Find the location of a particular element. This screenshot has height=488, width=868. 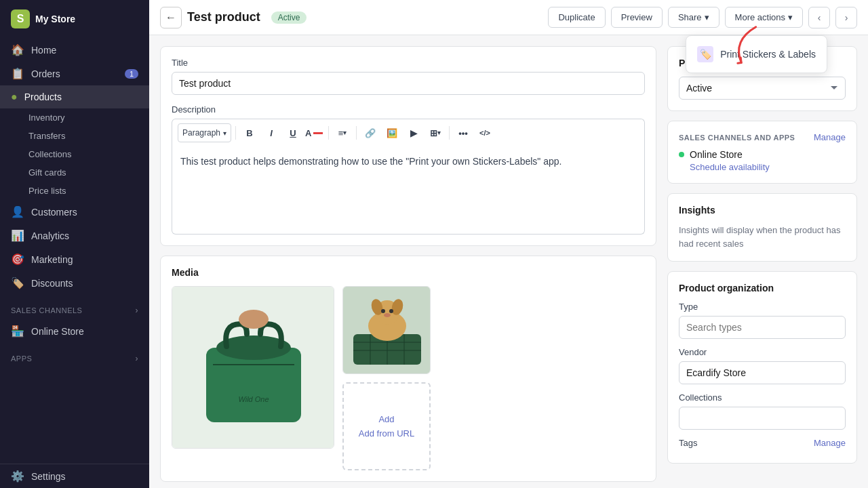

underline-button: U is located at coordinates (293, 133).